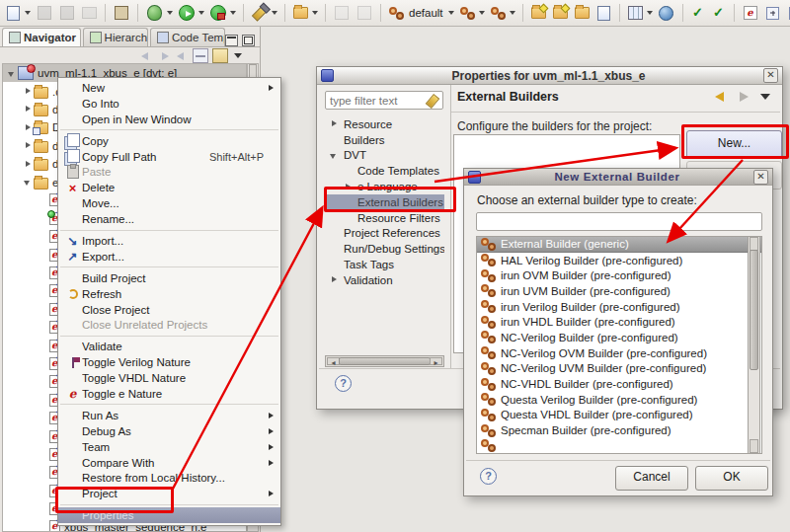  I want to click on run-config-button, so click(472, 14).